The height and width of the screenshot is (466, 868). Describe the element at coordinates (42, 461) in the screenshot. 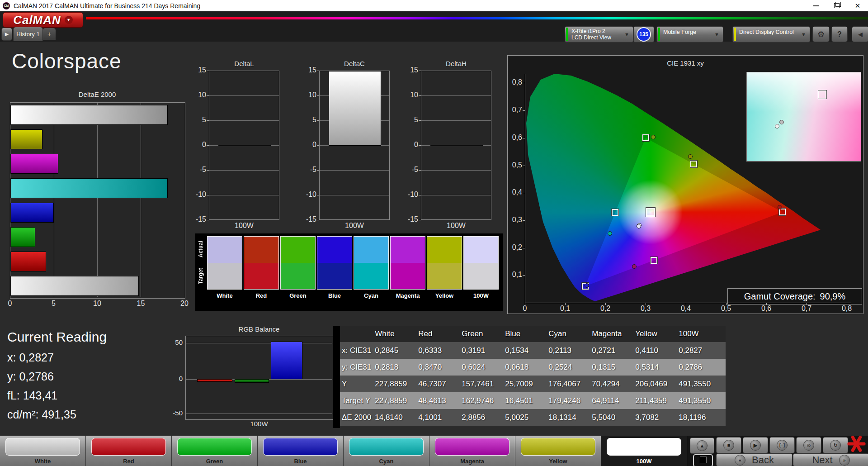

I see `pattern-label: White` at that location.